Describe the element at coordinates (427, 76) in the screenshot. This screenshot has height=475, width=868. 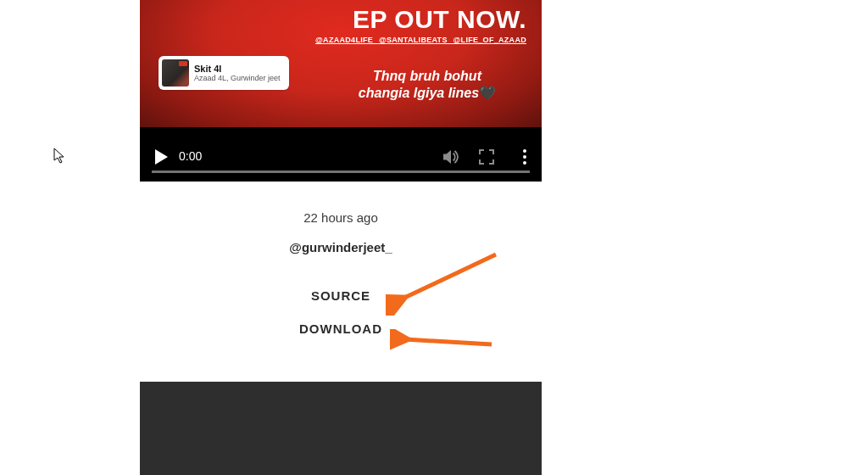
I see `caption-line-1: Thnq bruh bohut` at that location.